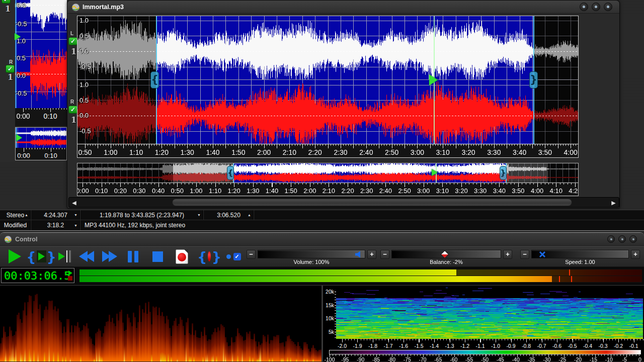 This screenshot has height=362, width=644. Describe the element at coordinates (56, 215) in the screenshot. I see `status-total-length: 4:24.307 ▼` at that location.